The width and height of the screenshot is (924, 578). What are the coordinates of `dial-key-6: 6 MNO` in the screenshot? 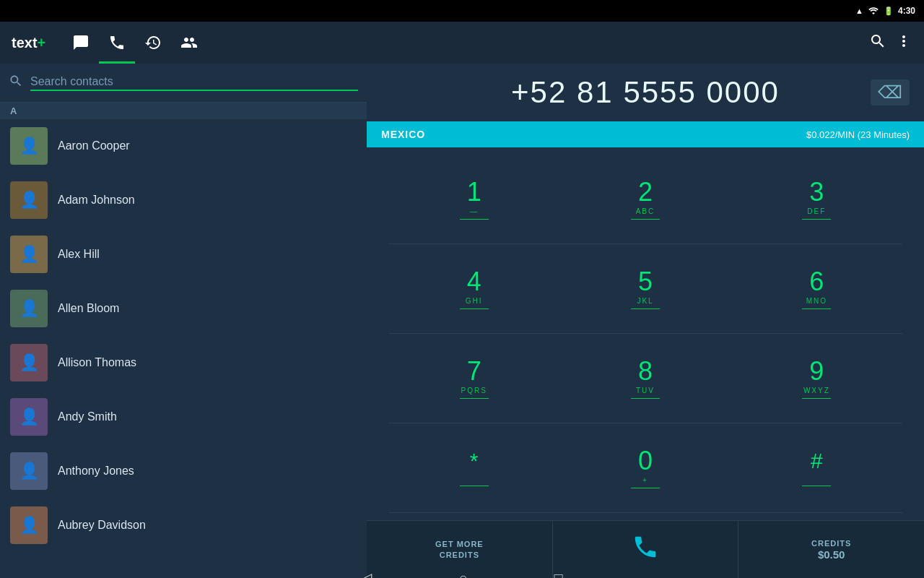 It's located at (817, 289).